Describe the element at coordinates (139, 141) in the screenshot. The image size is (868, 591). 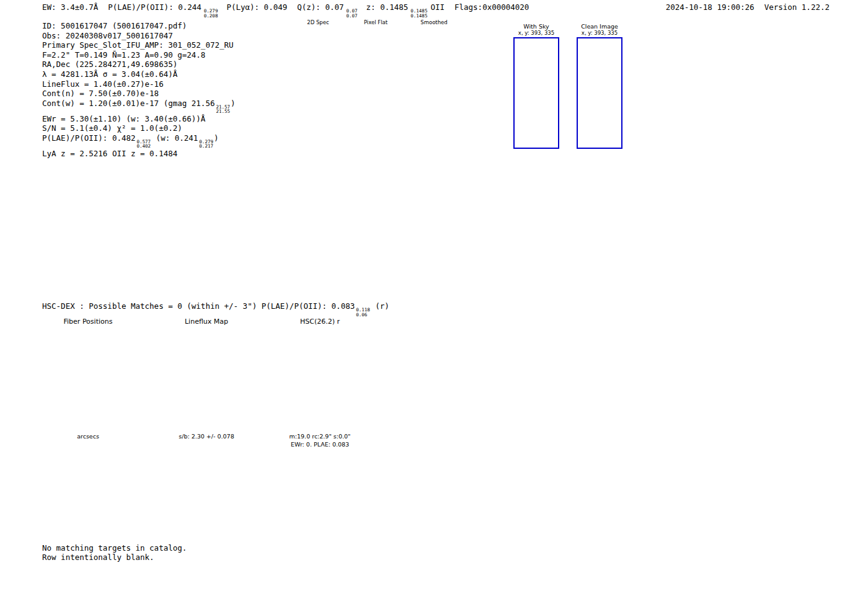
I see `plae-poii-detail: P(LAE)/P(OII): 0.4820.5770.402 (w: 0.241…` at that location.